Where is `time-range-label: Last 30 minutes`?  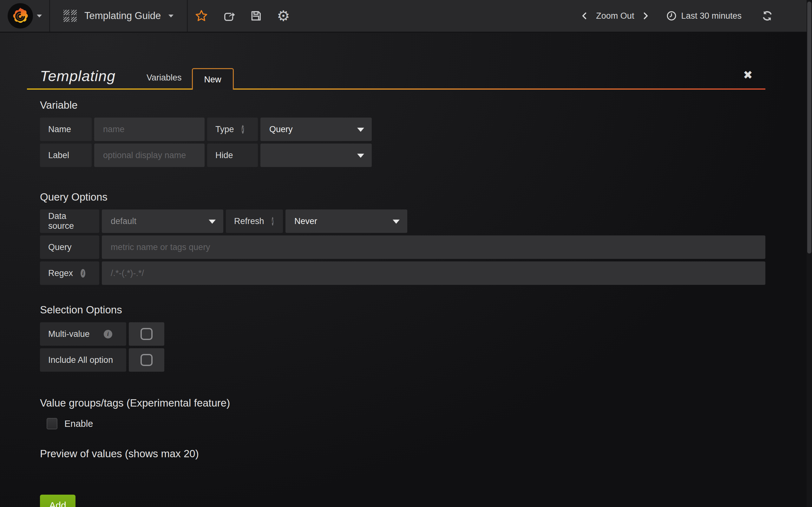
time-range-label: Last 30 minutes is located at coordinates (711, 16).